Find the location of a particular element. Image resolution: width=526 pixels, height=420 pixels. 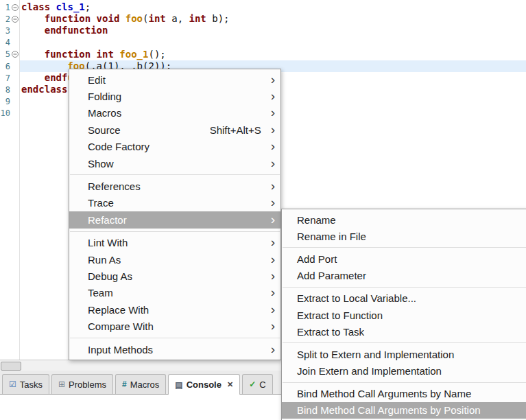

submenu-item-extract-to-local-variable: Extract to Local Variable... is located at coordinates (404, 299).